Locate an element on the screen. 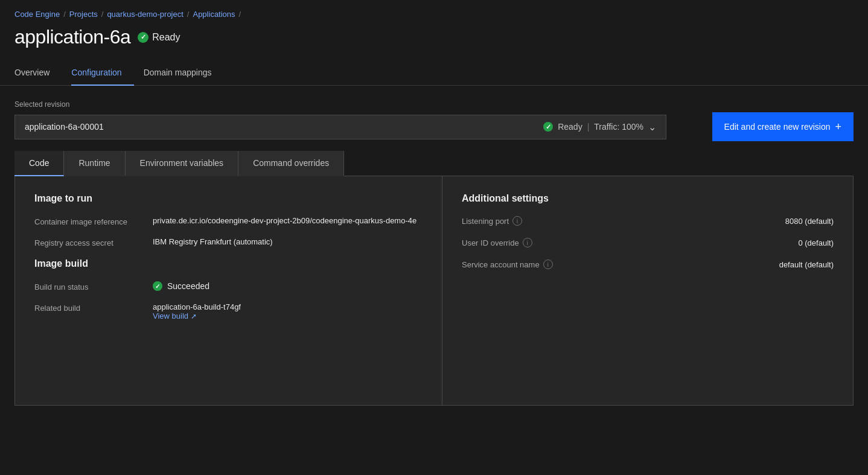  service-account-info-icon: i is located at coordinates (548, 264).